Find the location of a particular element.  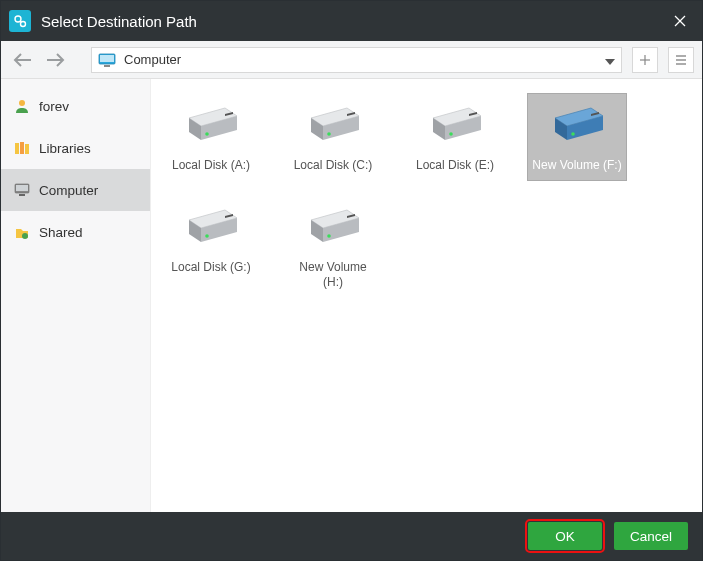

sidebar-item-libraries: Libraries is located at coordinates (76, 148).